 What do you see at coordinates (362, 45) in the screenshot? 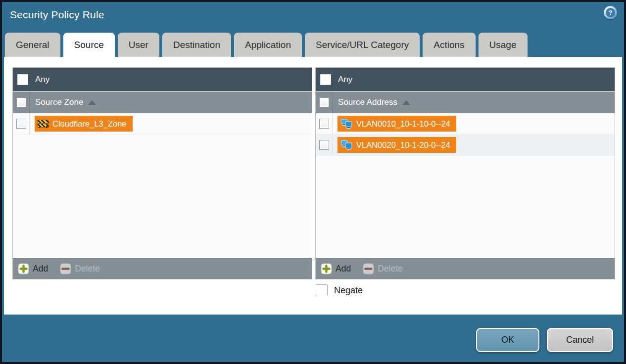
I see `tab-service-url-category: Service/URL Category` at bounding box center [362, 45].